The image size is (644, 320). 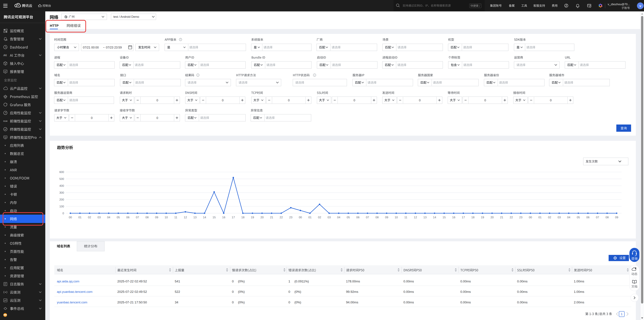 I want to click on svg-text: AI, so click(x=6, y=55).